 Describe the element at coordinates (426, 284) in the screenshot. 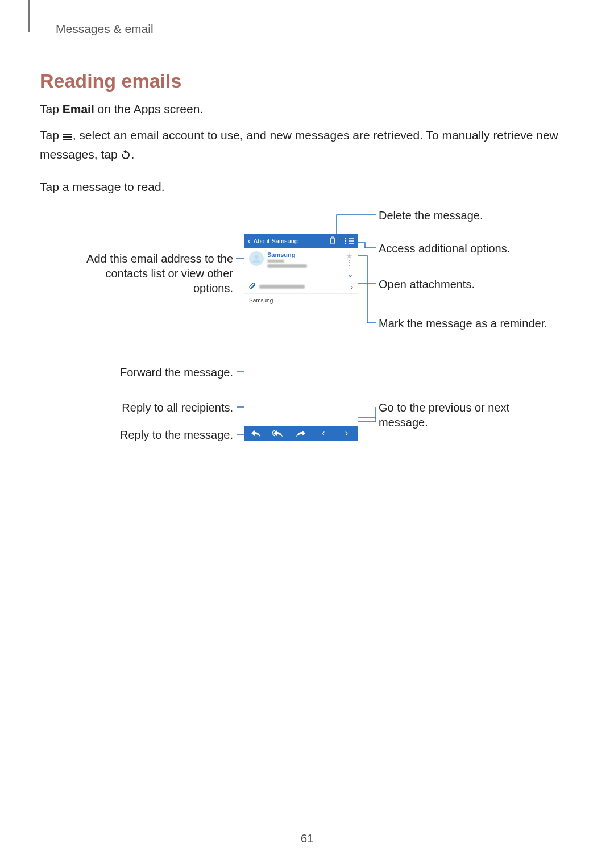

I see `callout-attachments: Open attachments.` at that location.